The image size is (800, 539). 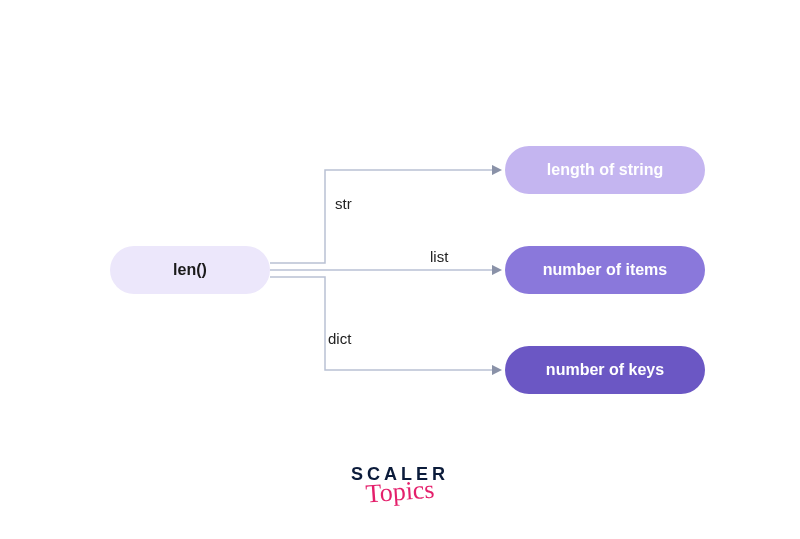 I want to click on source-node-label: len(), so click(x=190, y=270).